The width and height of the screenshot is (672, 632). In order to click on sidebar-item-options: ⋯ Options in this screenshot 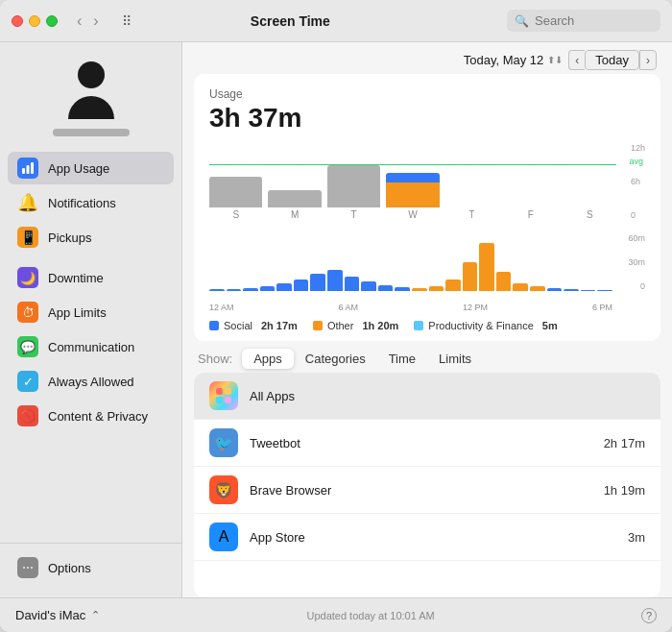, I will do `click(90, 568)`.